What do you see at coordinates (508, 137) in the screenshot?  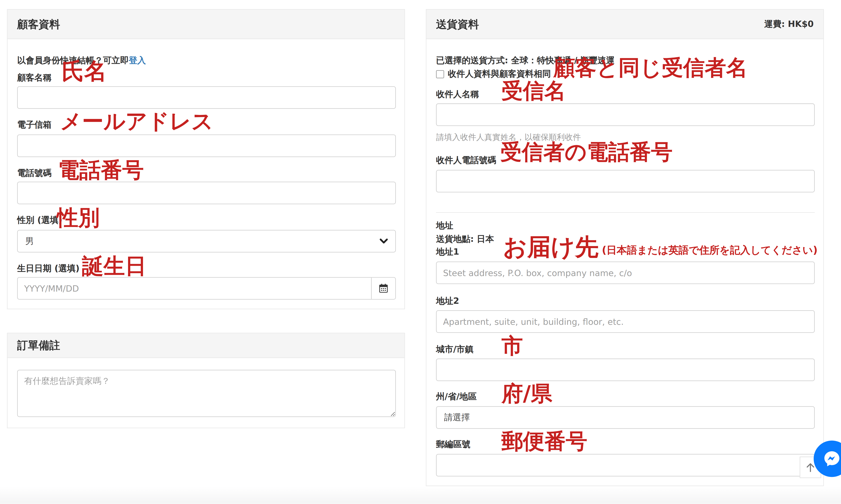 I see `recipient-name-helper: 請填入收件人真實姓名，以確保順利收件` at bounding box center [508, 137].